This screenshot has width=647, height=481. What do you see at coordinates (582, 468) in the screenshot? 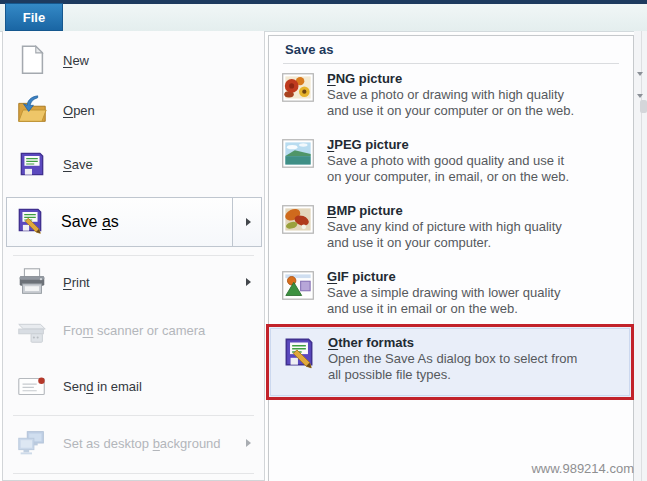
I see `watermark-text: www.989214.com` at bounding box center [582, 468].